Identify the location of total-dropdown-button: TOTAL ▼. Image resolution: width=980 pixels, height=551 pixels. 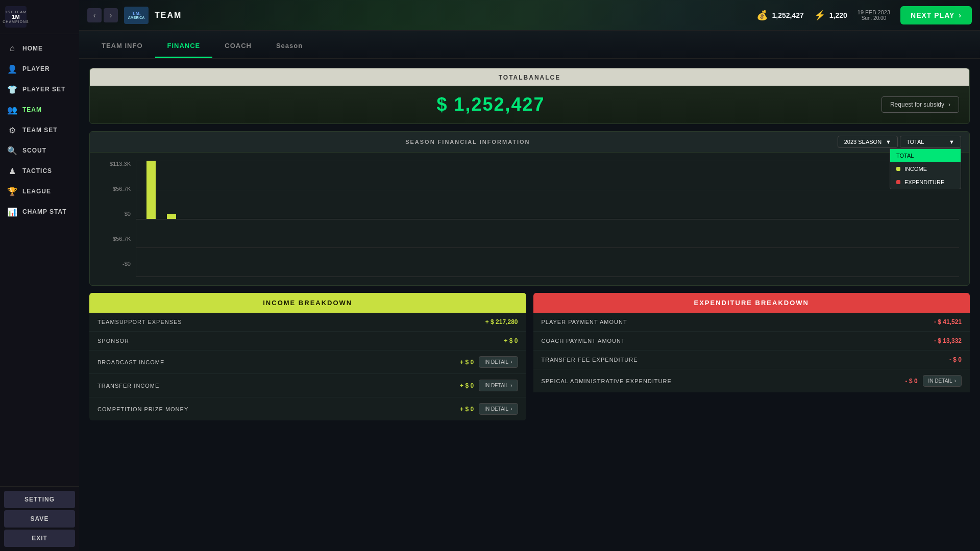
(930, 142).